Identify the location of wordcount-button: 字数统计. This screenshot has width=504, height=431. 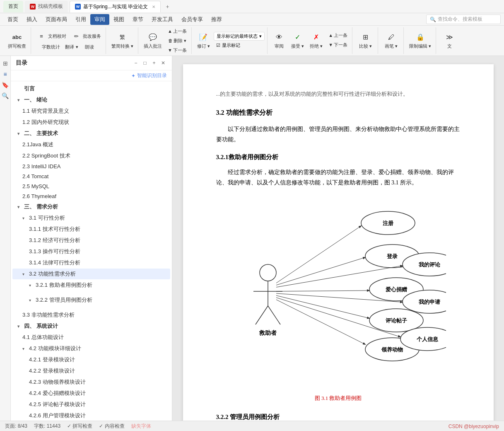
(51, 47).